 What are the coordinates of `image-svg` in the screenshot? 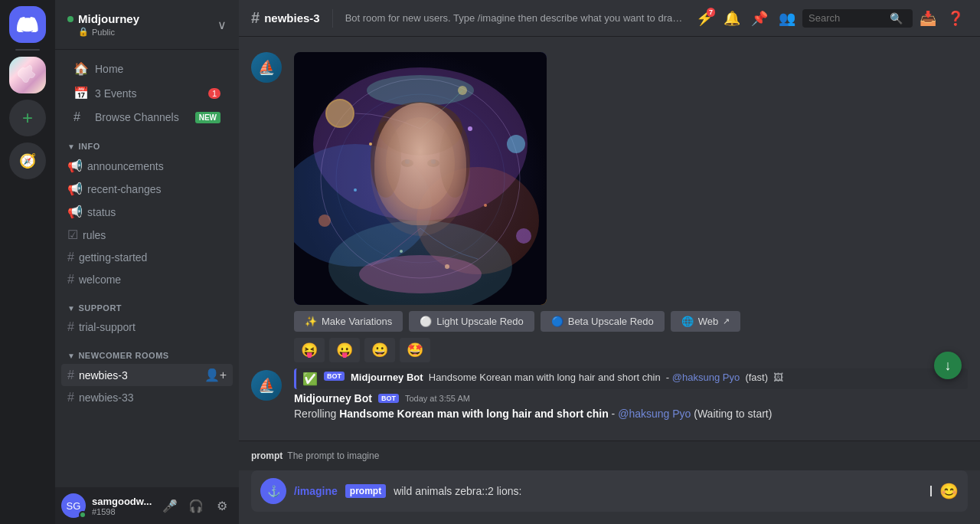 It's located at (420, 178).